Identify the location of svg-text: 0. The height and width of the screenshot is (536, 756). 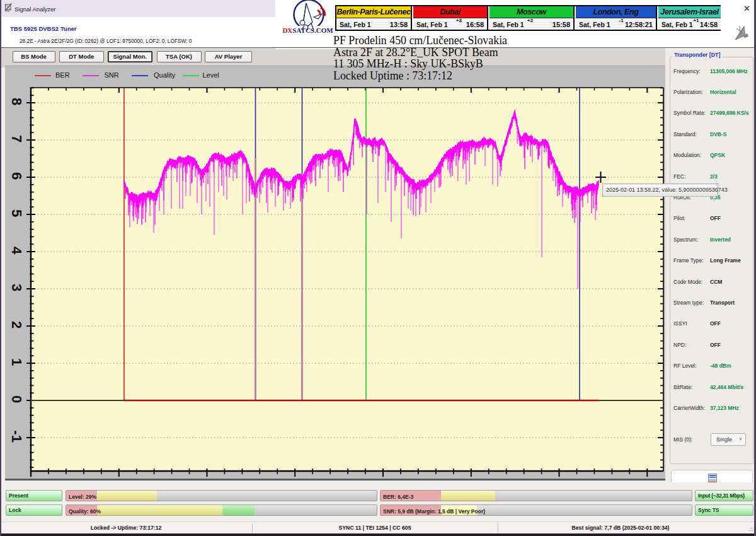
(16, 399).